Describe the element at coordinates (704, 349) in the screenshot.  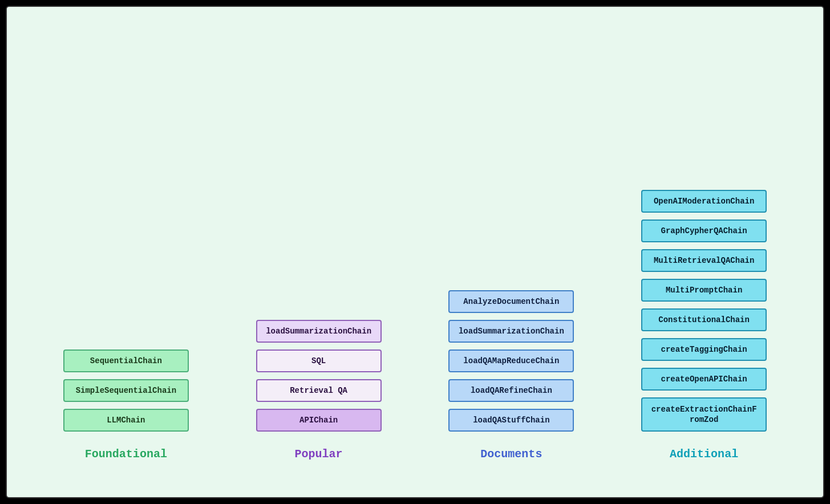
I see `node-createtaggingchain: createTaggingChain` at that location.